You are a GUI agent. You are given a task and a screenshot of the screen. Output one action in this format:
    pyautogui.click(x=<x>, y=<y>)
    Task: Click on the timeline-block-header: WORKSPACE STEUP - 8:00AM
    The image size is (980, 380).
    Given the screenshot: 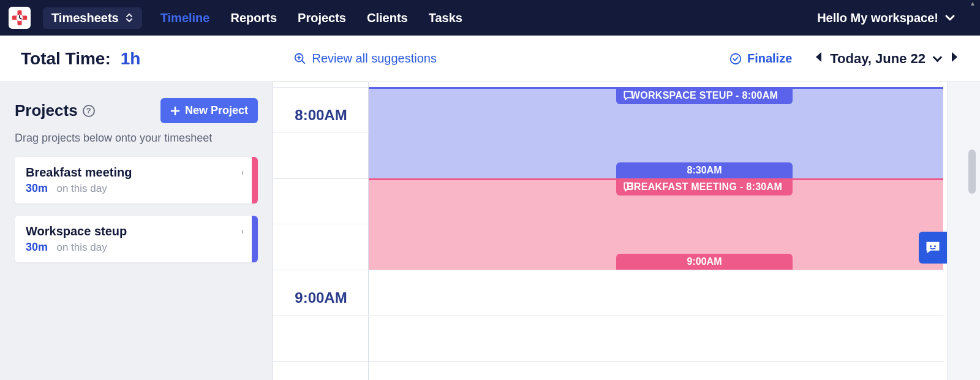 What is the action you would take?
    pyautogui.click(x=704, y=96)
    